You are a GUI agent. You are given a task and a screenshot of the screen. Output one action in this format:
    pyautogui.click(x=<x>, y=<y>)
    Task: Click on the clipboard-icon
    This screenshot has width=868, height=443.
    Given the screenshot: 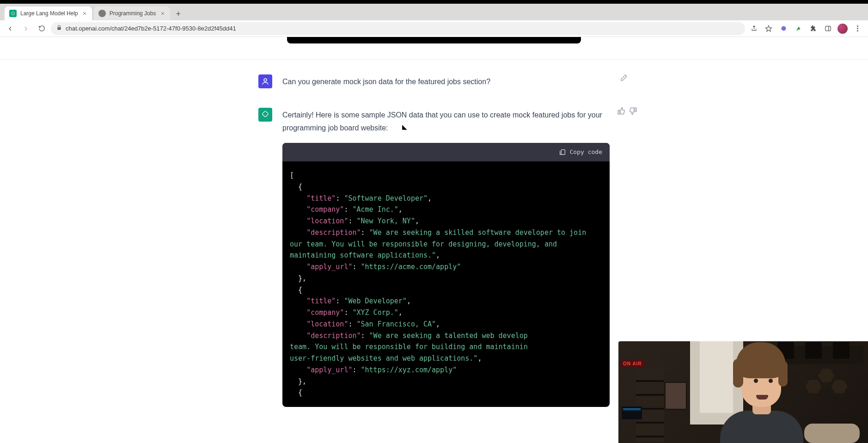 What is the action you would take?
    pyautogui.click(x=562, y=152)
    